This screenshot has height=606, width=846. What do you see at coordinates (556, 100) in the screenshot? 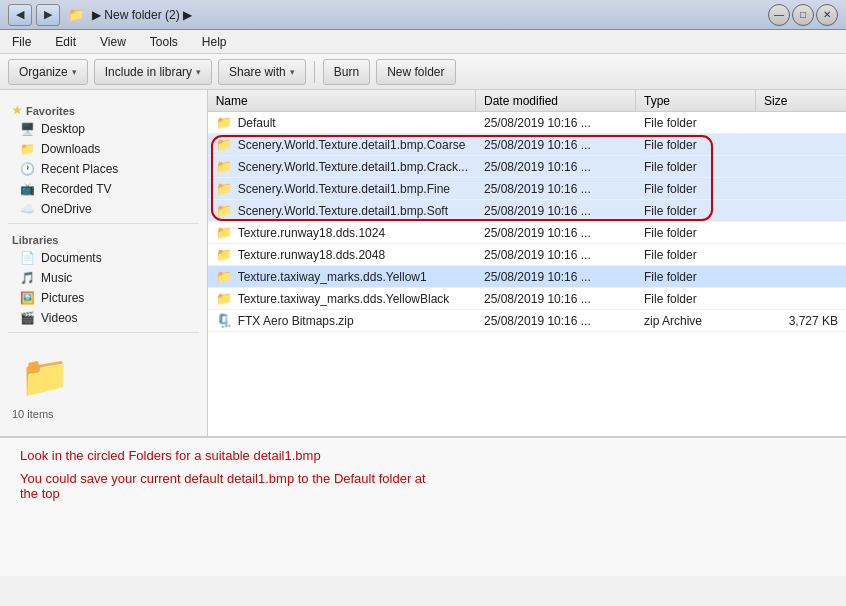
I see `col-header-date: Date modified` at bounding box center [556, 100].